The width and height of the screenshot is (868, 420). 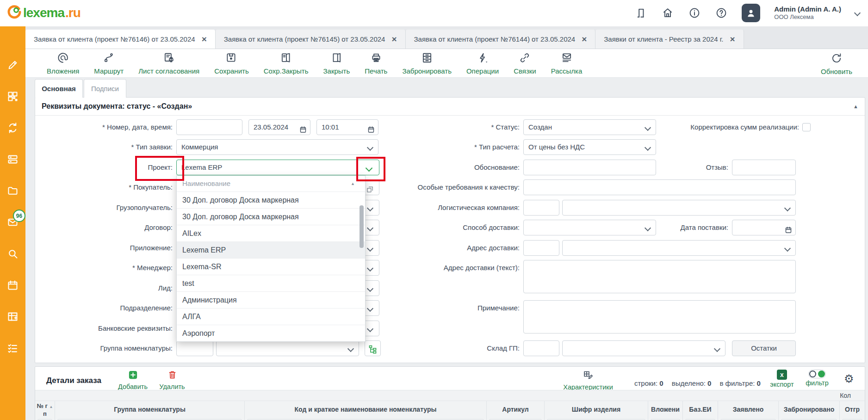 I want to click on user-info: Admin (Admin A. A.) ООО Лексема, so click(x=808, y=13).